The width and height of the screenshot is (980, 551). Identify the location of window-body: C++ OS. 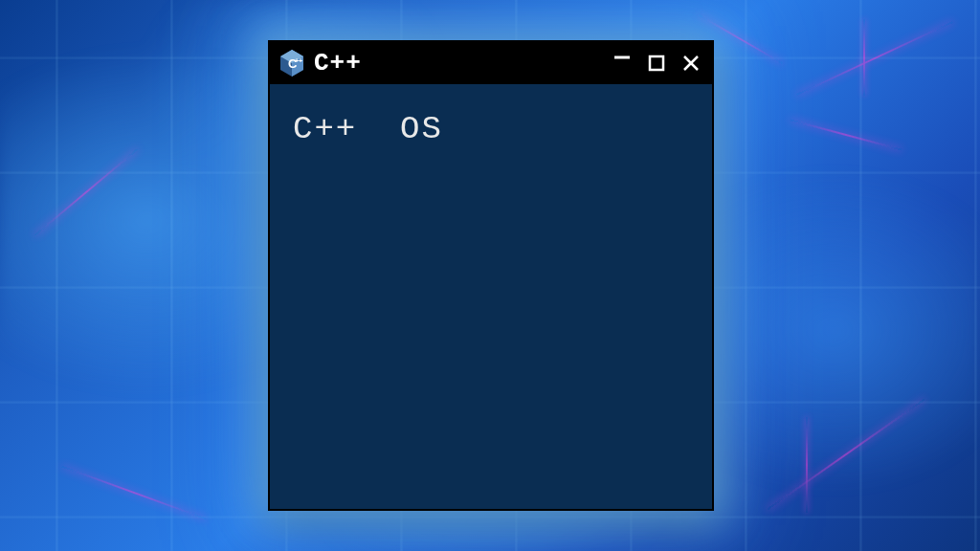
(491, 129).